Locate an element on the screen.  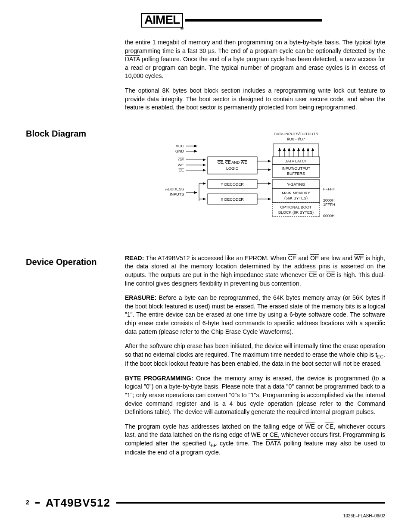
block-diagram: DATA INPUTS/OUTPUTS I/O0 - I/O7 VCC GND … is located at coordinates (255, 182).